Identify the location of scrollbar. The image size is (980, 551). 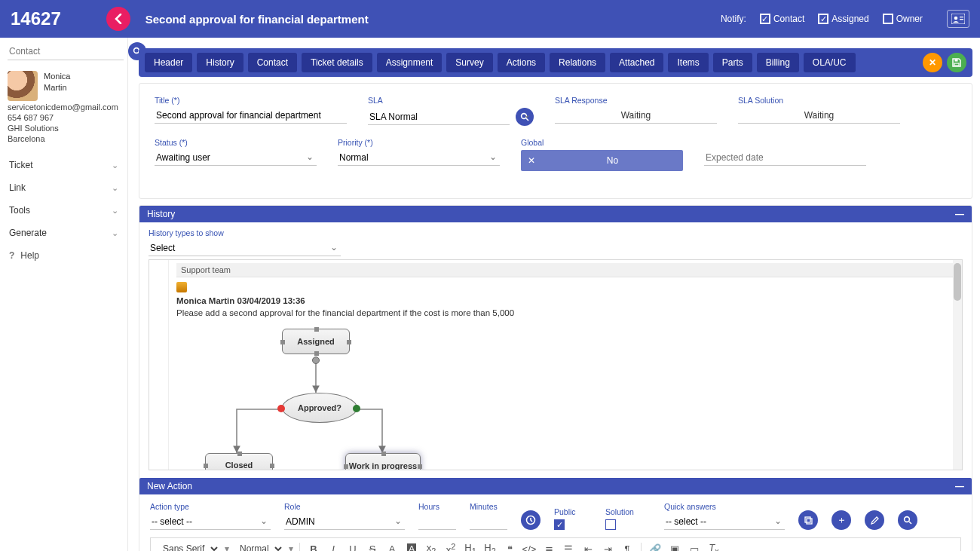
(957, 365).